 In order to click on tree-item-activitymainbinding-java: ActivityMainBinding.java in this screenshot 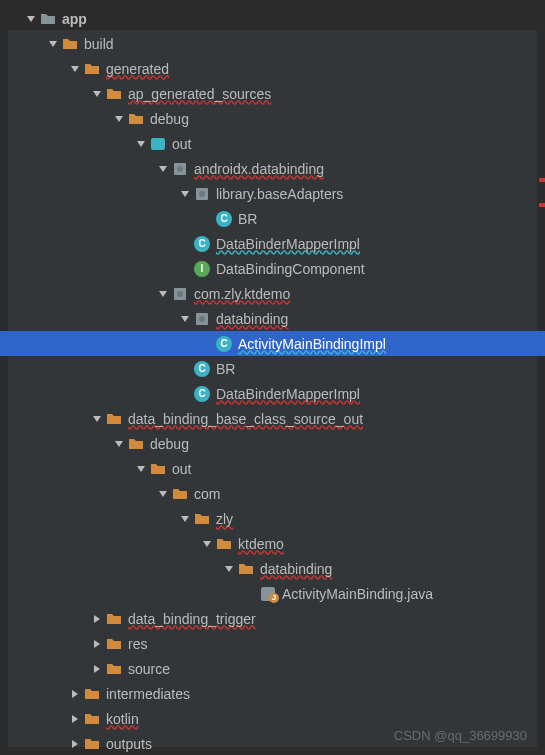, I will do `click(272, 594)`.